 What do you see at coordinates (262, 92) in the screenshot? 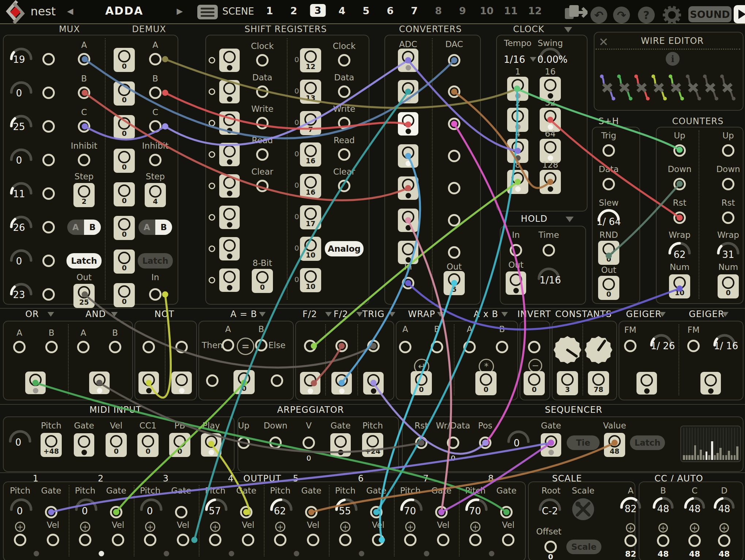
I see `sr-left-port-data` at bounding box center [262, 92].